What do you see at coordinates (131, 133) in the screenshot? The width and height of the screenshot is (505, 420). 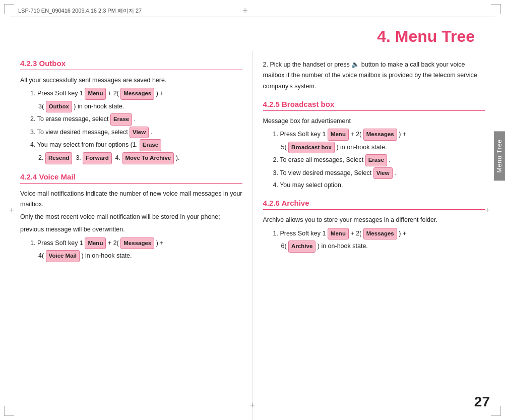 I see `outbox-step3: 3. To view desired message, select View …` at bounding box center [131, 133].